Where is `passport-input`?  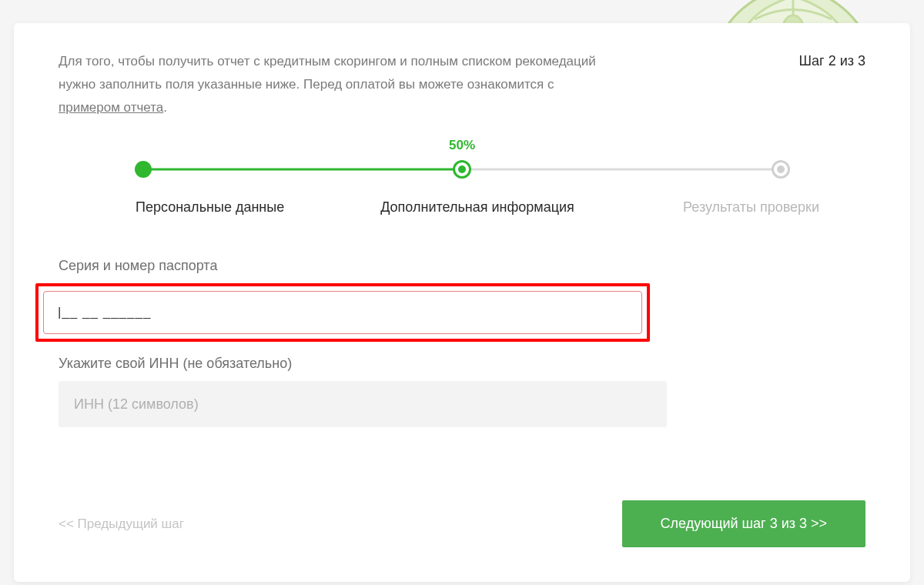
passport-input is located at coordinates (343, 313).